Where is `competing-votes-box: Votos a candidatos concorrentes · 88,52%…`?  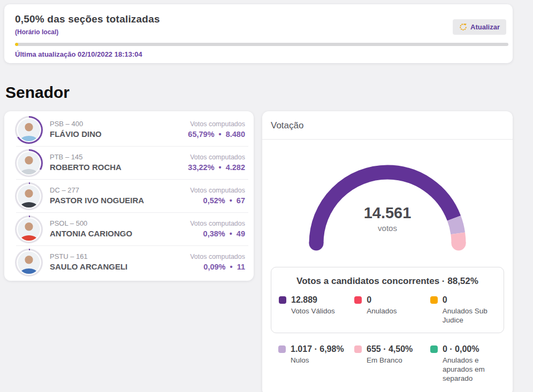
competing-votes-box: Votos a candidatos concorrentes · 88,52%… is located at coordinates (387, 300).